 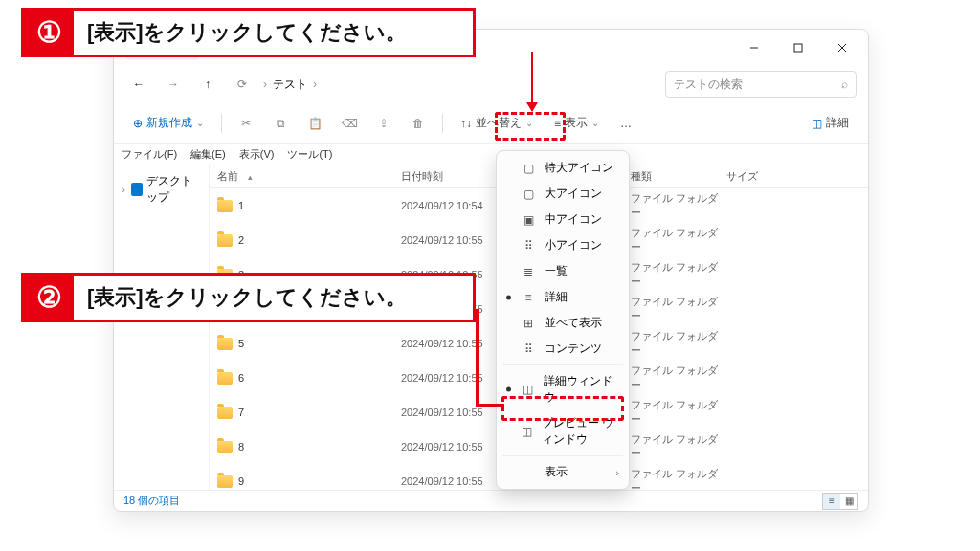 What do you see at coordinates (563, 168) in the screenshot?
I see `menu-item: ▢特大アイコン` at bounding box center [563, 168].